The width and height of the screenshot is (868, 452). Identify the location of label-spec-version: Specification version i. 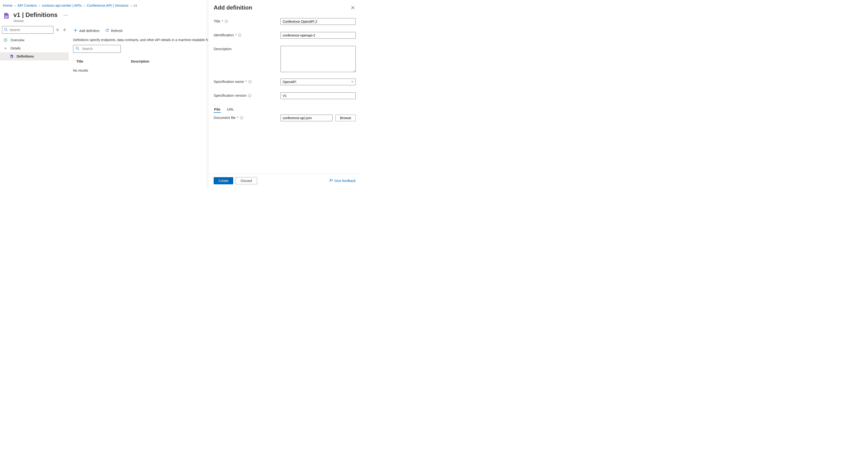
(247, 95).